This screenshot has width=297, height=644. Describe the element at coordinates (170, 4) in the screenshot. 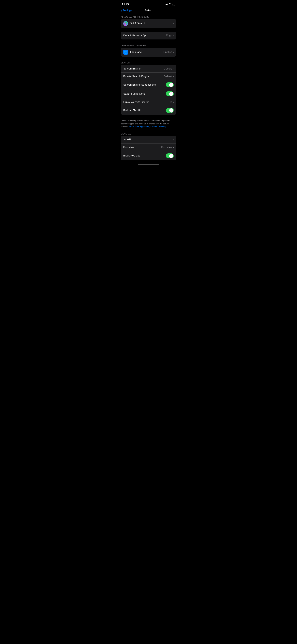

I see `wifi-icon` at that location.